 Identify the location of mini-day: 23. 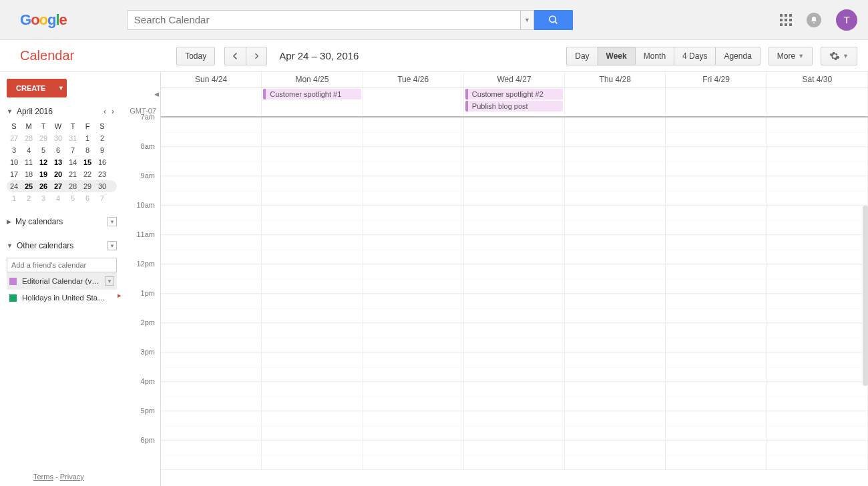
(102, 174).